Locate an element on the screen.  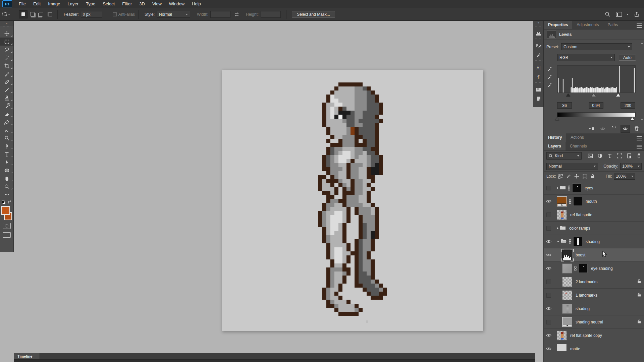
hand-tool is located at coordinates (7, 178).